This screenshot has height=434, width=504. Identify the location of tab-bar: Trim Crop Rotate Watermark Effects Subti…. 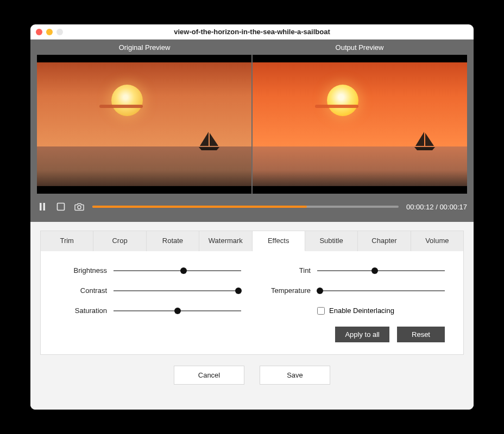
(252, 241).